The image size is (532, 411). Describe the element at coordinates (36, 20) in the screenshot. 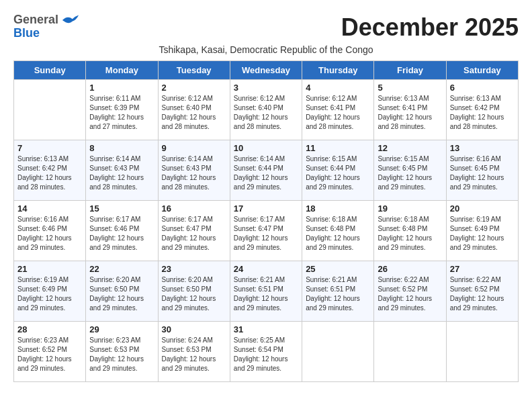

I see `logo-general-text: General` at that location.